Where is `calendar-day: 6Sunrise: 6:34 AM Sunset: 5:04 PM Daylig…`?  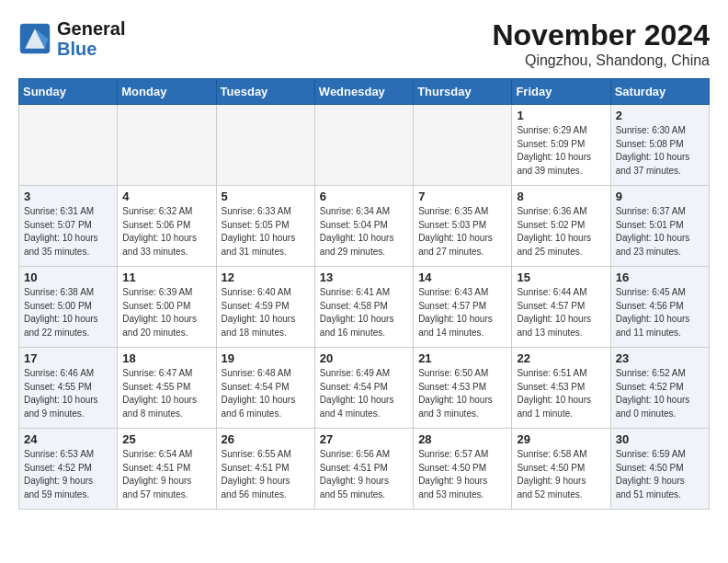
calendar-day: 6Sunrise: 6:34 AM Sunset: 5:04 PM Daylig… is located at coordinates (364, 226).